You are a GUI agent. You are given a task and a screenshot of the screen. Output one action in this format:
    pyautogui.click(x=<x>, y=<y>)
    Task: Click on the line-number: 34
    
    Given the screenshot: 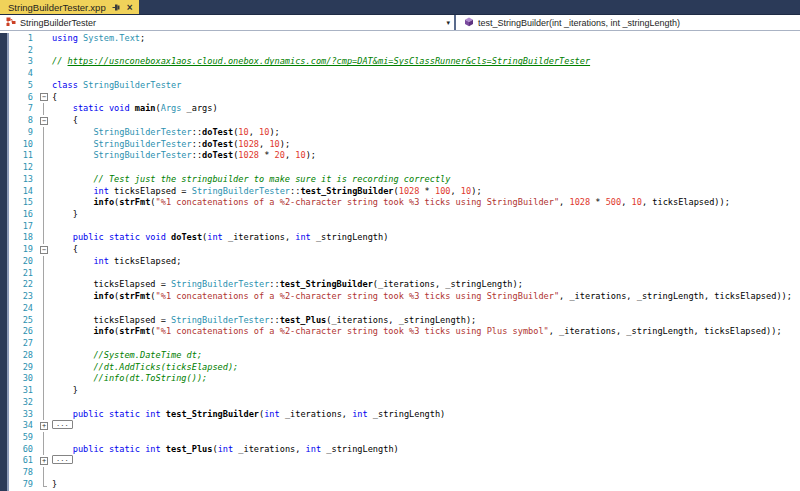 What is the action you would take?
    pyautogui.click(x=19, y=426)
    